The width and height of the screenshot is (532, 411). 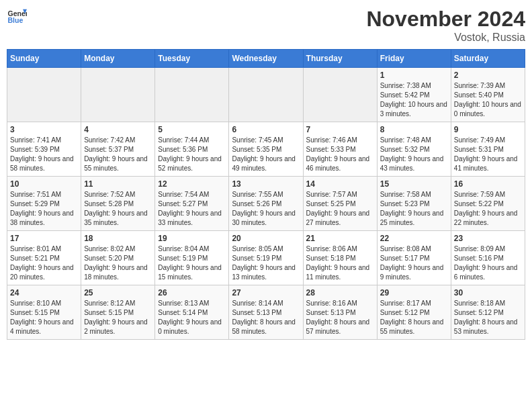 What do you see at coordinates (266, 258) in the screenshot?
I see `calendar-cell: 20Sunrise: 8:05 AM Sunset: 5:19 PM Dayli…` at bounding box center [266, 258].